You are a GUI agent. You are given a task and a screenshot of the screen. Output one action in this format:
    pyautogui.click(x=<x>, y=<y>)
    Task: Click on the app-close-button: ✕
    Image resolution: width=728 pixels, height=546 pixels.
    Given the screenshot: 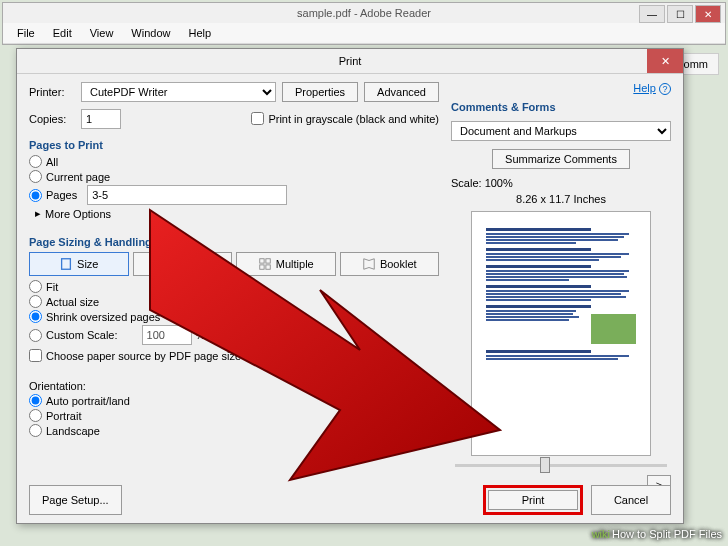 What is the action you would take?
    pyautogui.click(x=708, y=14)
    